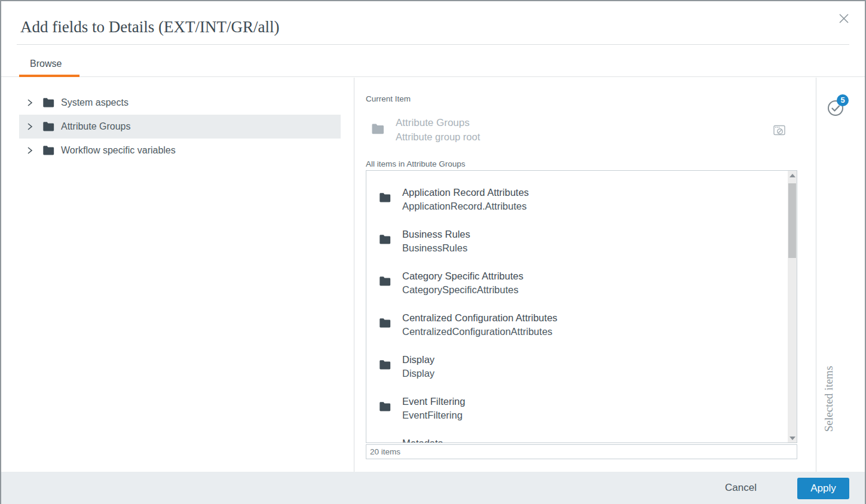 This screenshot has width=866, height=504. What do you see at coordinates (577, 373) in the screenshot?
I see `list-item: DisplayDisplay` at bounding box center [577, 373].